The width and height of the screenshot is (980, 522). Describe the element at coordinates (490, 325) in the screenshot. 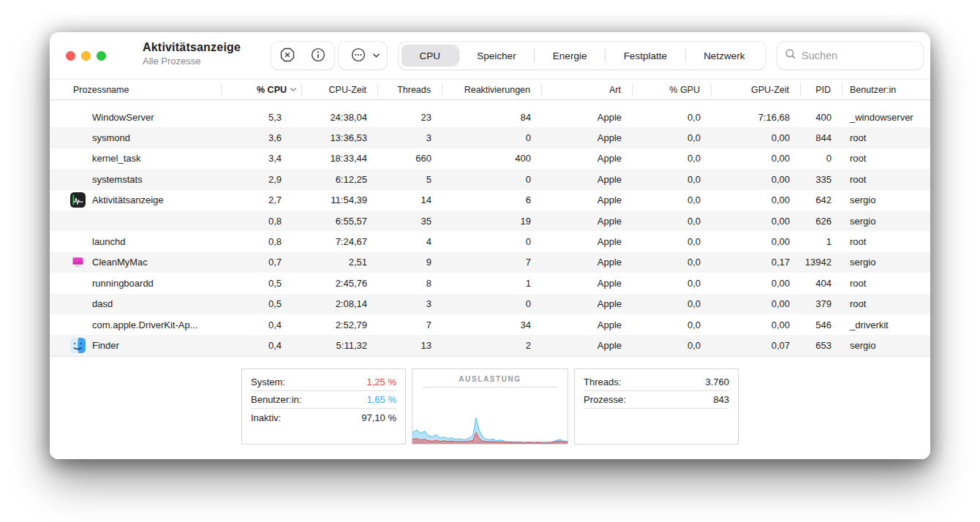

I see `table-row: com.apple.DriverKit-Ap...0,42:52,79734Ap…` at that location.